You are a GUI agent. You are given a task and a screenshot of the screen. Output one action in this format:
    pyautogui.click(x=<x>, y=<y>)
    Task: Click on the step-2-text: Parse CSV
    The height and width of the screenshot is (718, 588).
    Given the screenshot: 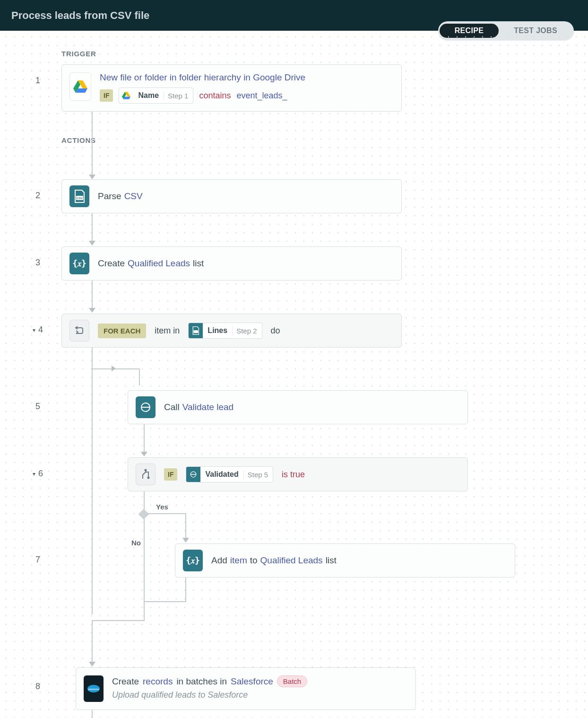 What is the action you would take?
    pyautogui.click(x=120, y=196)
    